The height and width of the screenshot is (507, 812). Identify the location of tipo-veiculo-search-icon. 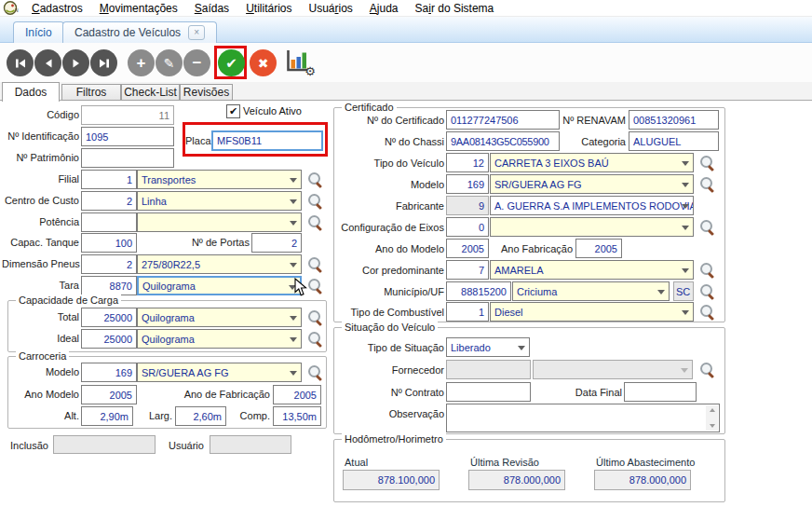
(708, 164).